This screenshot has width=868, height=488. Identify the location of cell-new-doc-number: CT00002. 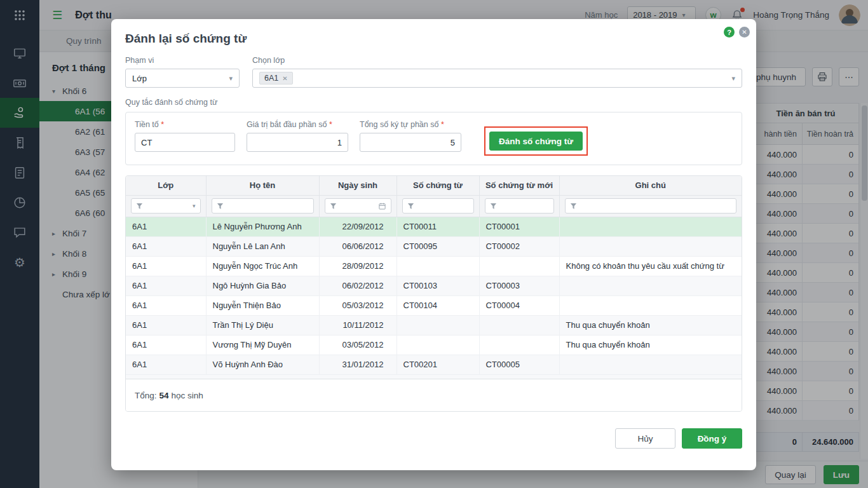
(519, 247).